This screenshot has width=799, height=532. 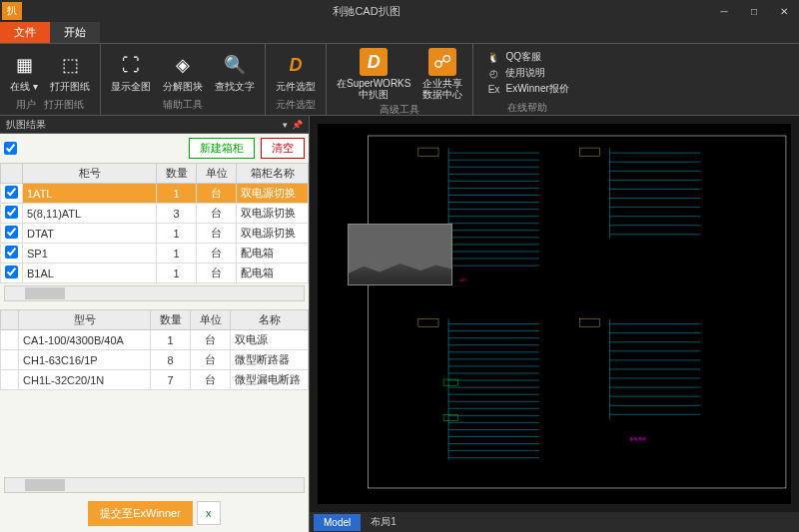 I want to click on minimize-button: ─, so click(x=724, y=11).